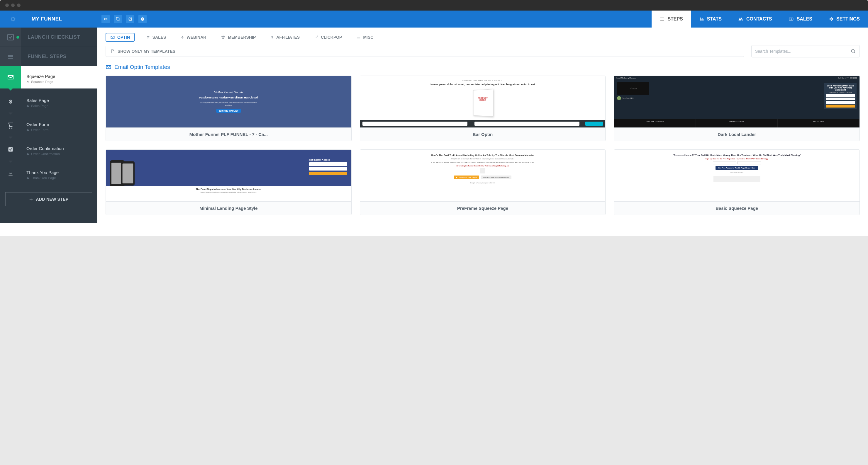  I want to click on external-icon, so click(316, 37).